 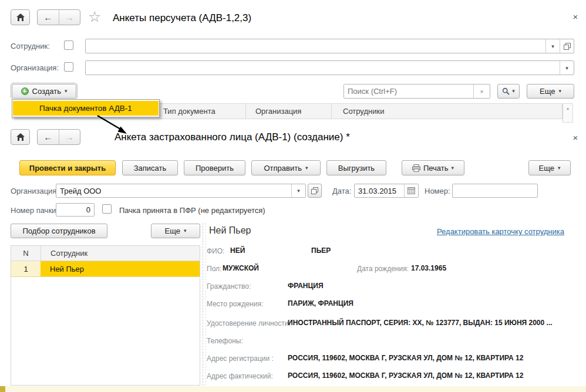 I want to click on pick-employees-button: Подбор сотрудников, so click(x=59, y=231).